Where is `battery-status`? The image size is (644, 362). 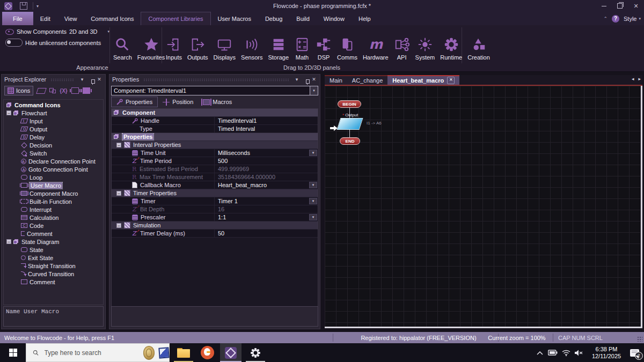 battery-status is located at coordinates (553, 353).